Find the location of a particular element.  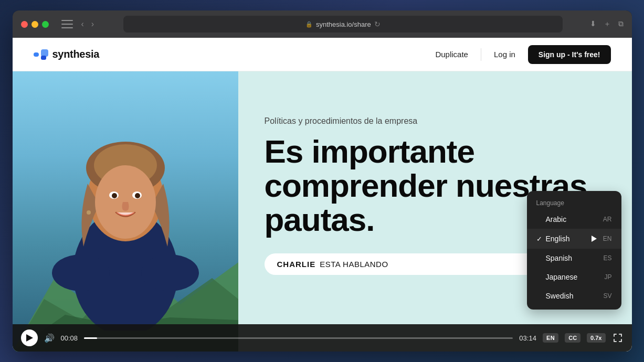

tabs-icon: ⧉ is located at coordinates (621, 24).